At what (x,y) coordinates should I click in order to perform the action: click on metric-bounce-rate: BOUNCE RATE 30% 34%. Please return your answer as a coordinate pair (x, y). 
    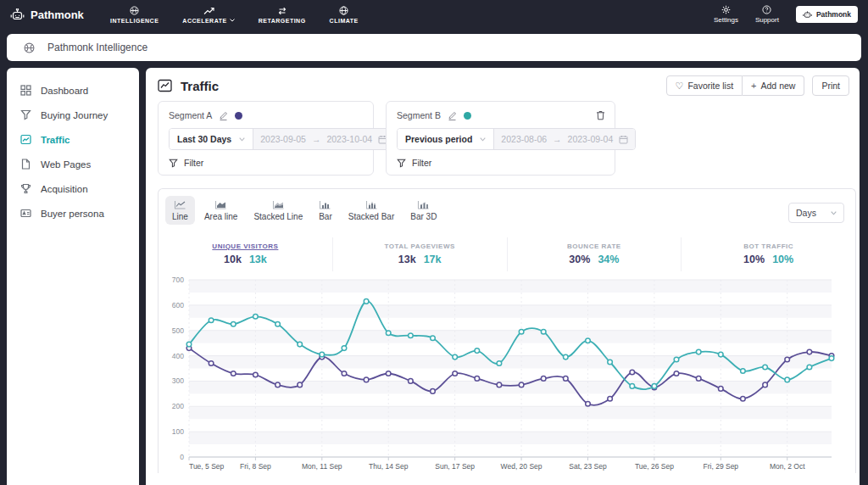
    Looking at the image, I should click on (594, 254).